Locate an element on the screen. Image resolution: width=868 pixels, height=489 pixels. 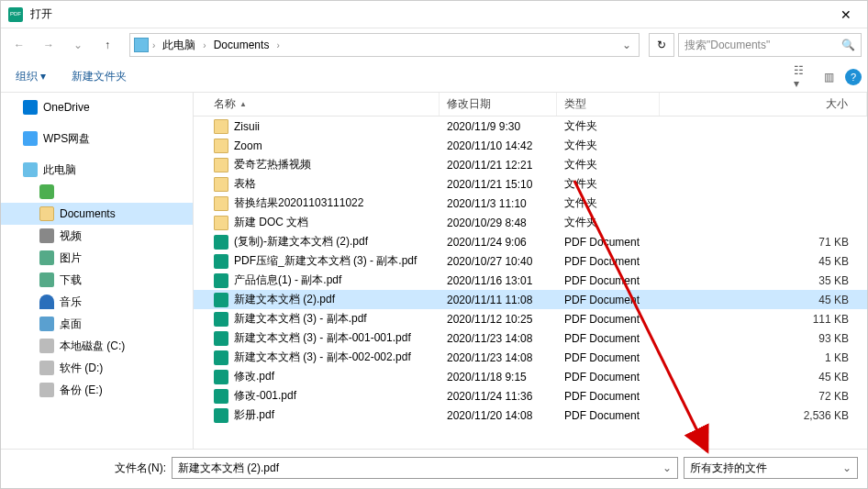
sidebar-music: 音乐 is located at coordinates (97, 302).